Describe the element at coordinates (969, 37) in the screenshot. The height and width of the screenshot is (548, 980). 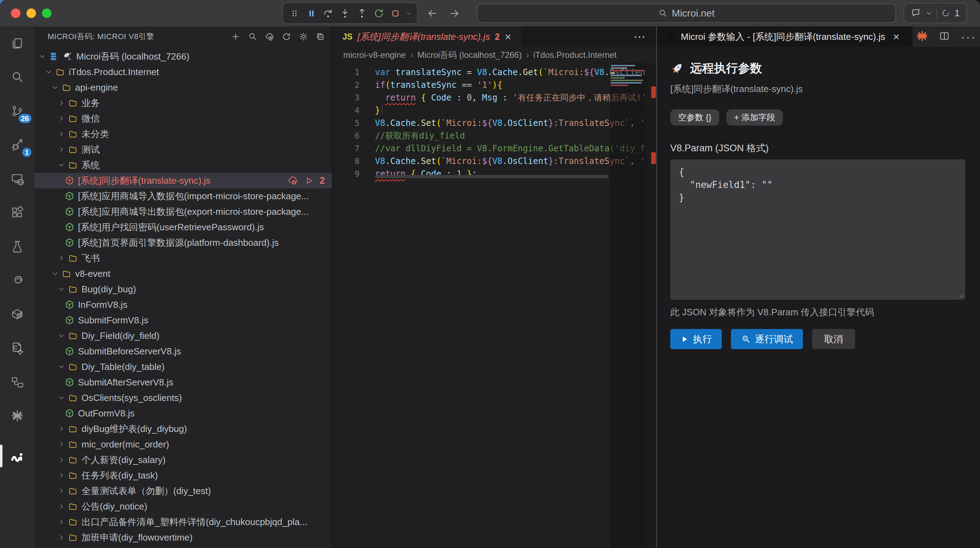
I see `more-actions-icon: ···` at that location.